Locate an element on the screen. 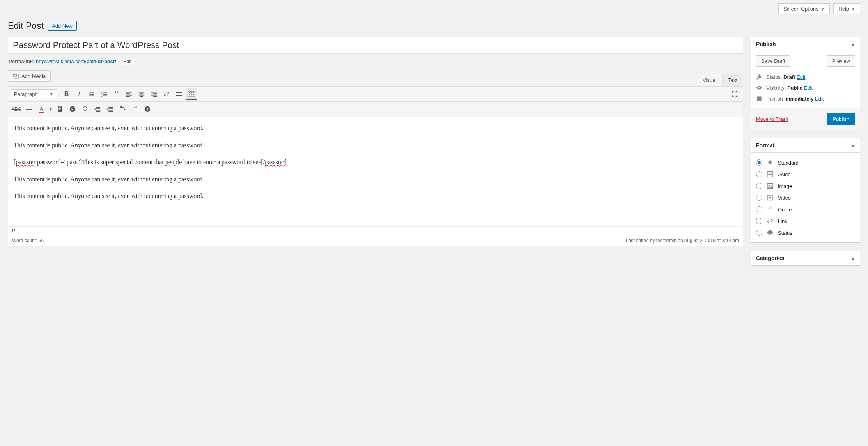 The height and width of the screenshot is (446, 868). pushpin-icon is located at coordinates (770, 163).